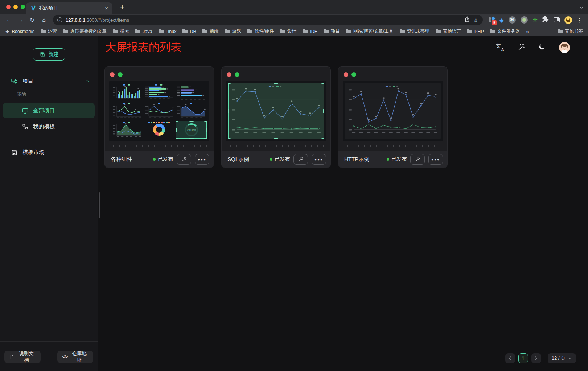  I want to click on sidebar-item-label: 模板市场, so click(33, 152).